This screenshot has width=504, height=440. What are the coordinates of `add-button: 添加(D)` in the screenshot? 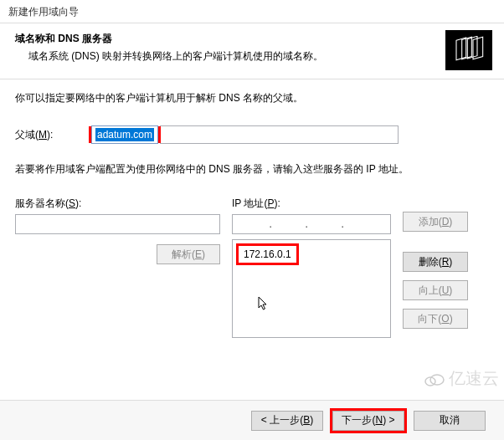 It's located at (435, 222).